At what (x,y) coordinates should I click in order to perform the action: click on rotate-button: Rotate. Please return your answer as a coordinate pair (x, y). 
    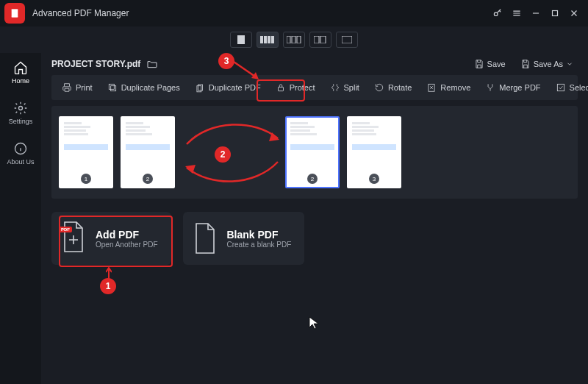
    Looking at the image, I should click on (392, 88).